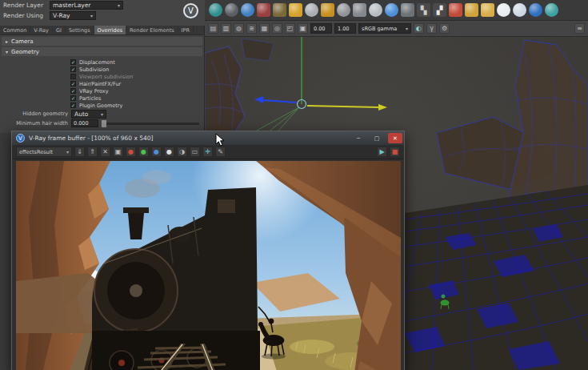 The height and width of the screenshot is (370, 588). I want to click on teal-sphere-tool-icon, so click(216, 10).